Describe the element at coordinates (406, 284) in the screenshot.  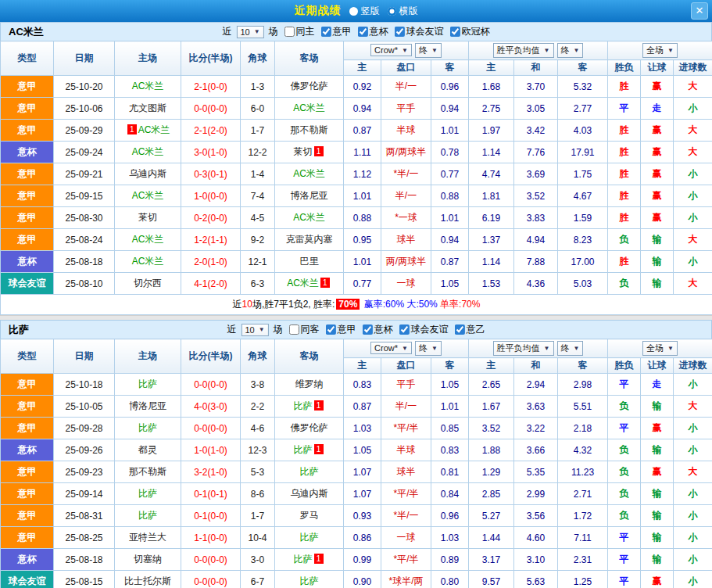
I see `handicap: 一球` at that location.